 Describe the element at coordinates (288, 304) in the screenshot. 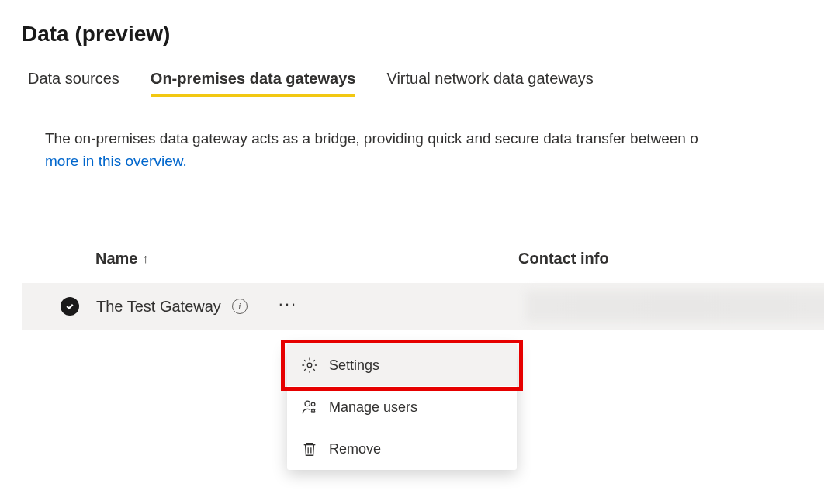

I see `more-options-icon: ···` at that location.